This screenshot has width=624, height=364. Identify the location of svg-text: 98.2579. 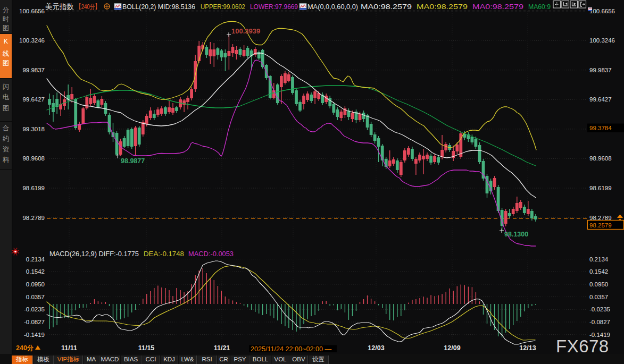
(601, 225).